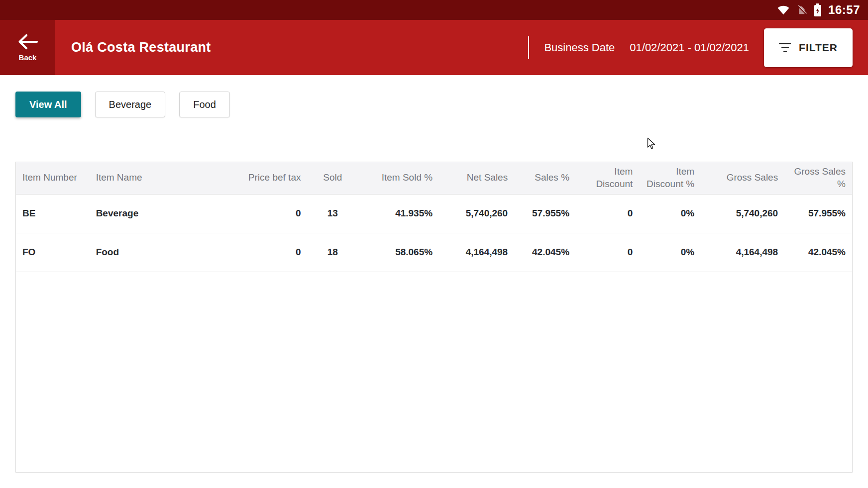 This screenshot has width=868, height=488. What do you see at coordinates (53, 213) in the screenshot?
I see `table-cell: BE` at bounding box center [53, 213].